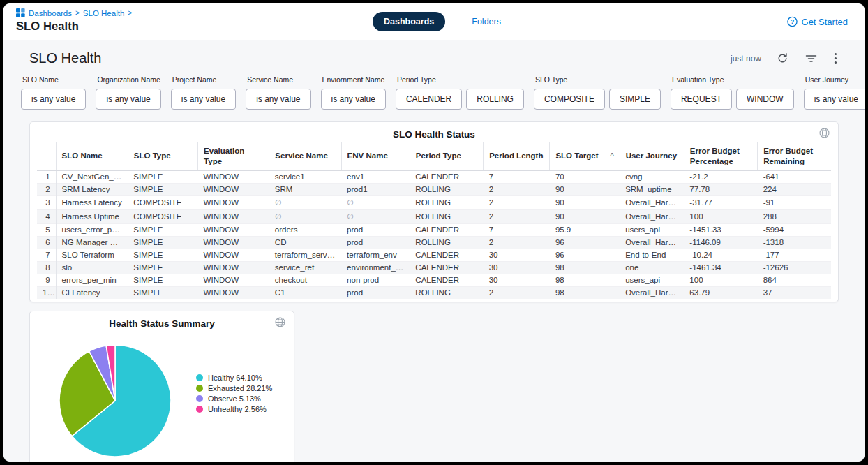 The height and width of the screenshot is (465, 868). Describe the element at coordinates (794, 267) in the screenshot. I see `cell-error-budget-remaining: -12626` at that location.